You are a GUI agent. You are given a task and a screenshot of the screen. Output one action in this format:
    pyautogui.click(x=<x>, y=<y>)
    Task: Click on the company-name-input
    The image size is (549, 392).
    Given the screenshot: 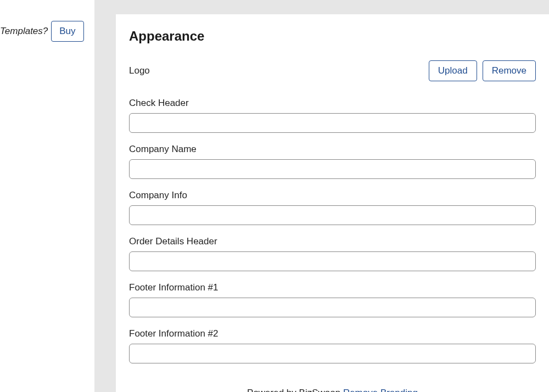 What is the action you would take?
    pyautogui.click(x=333, y=169)
    